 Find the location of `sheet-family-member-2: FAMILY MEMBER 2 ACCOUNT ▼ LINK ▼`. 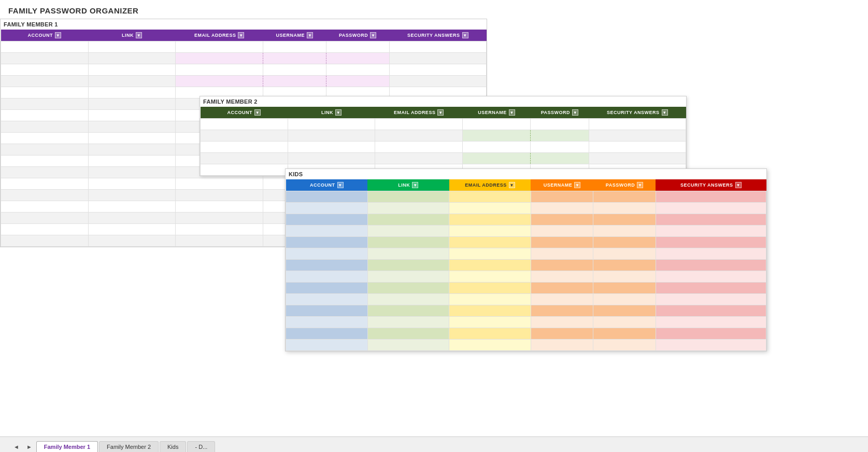

sheet-family-member-2: FAMILY MEMBER 2 ACCOUNT ▼ LINK ▼ is located at coordinates (443, 136).